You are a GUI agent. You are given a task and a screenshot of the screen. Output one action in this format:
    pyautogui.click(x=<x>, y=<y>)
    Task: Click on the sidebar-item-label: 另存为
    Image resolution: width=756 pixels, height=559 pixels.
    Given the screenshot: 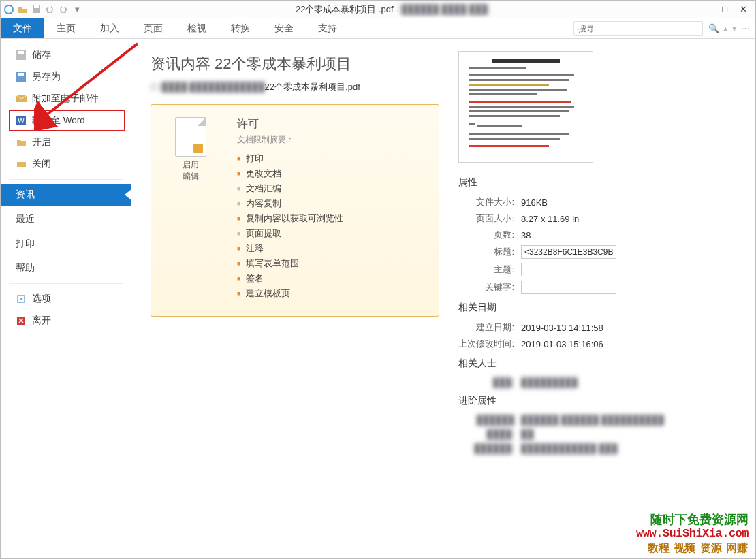 What is the action you would take?
    pyautogui.click(x=46, y=77)
    